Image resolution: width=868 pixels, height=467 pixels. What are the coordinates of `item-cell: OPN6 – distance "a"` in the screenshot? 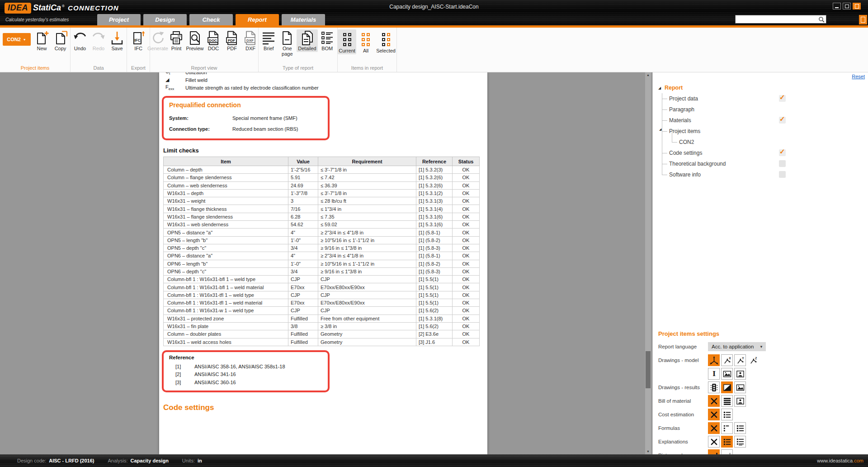 It's located at (226, 256).